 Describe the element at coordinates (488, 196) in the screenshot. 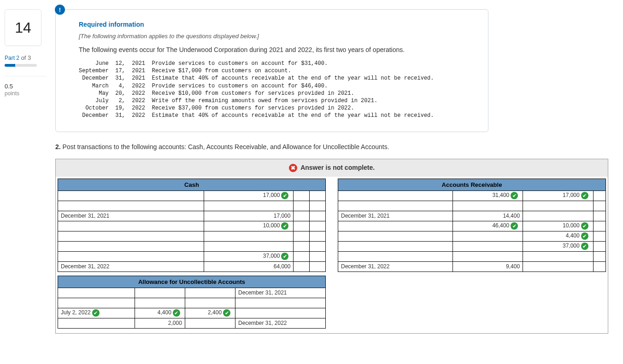

I see `debit-cell: 31,400✔` at that location.